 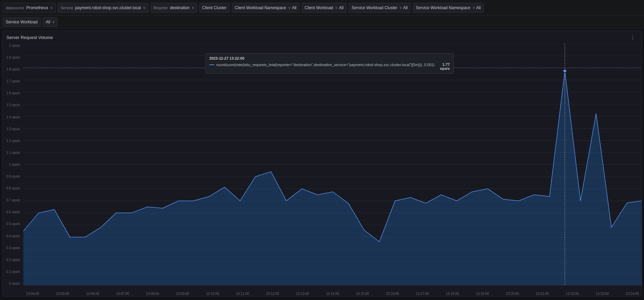 I want to click on y-axis-label: 1.2 ops/s, so click(x=13, y=141).